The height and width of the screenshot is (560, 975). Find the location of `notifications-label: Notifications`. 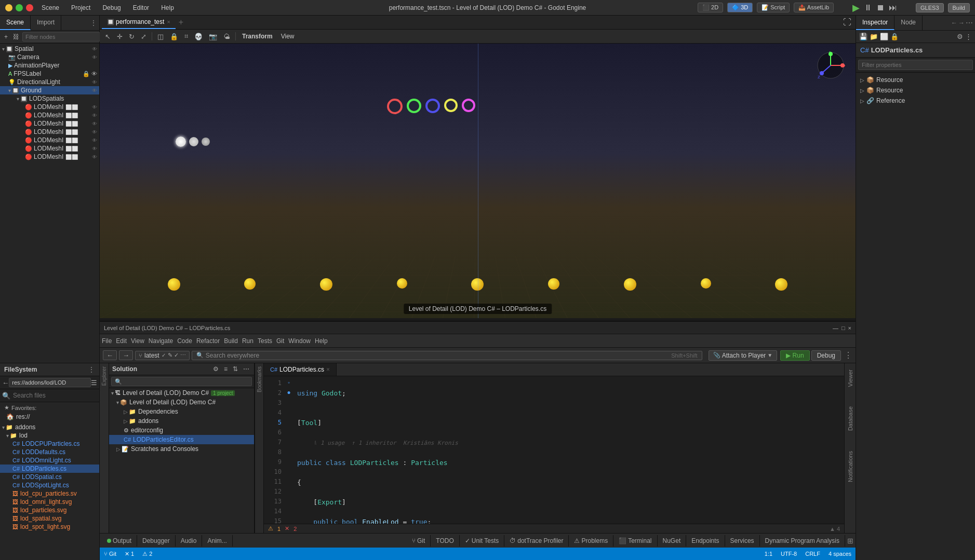

notifications-label: Notifications is located at coordinates (850, 467).